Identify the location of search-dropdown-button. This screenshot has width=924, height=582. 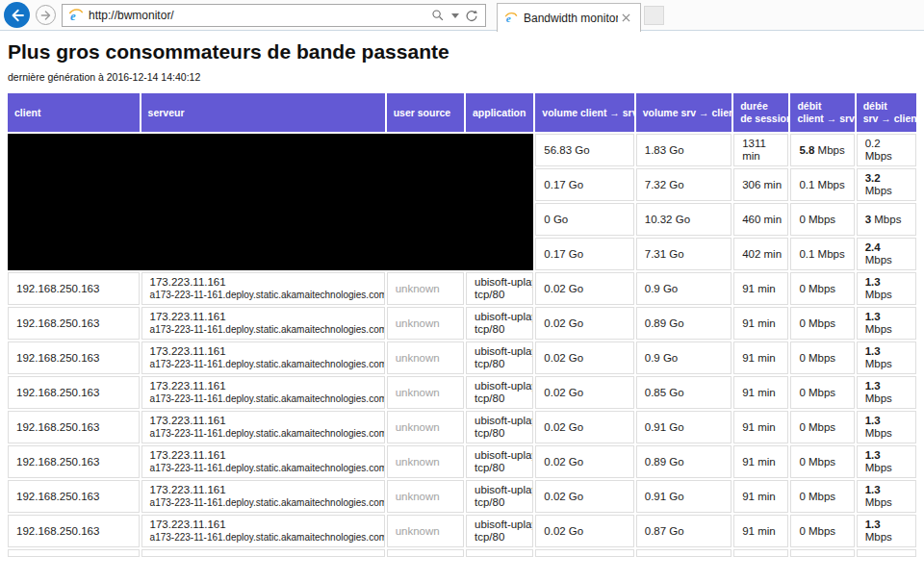
(454, 15).